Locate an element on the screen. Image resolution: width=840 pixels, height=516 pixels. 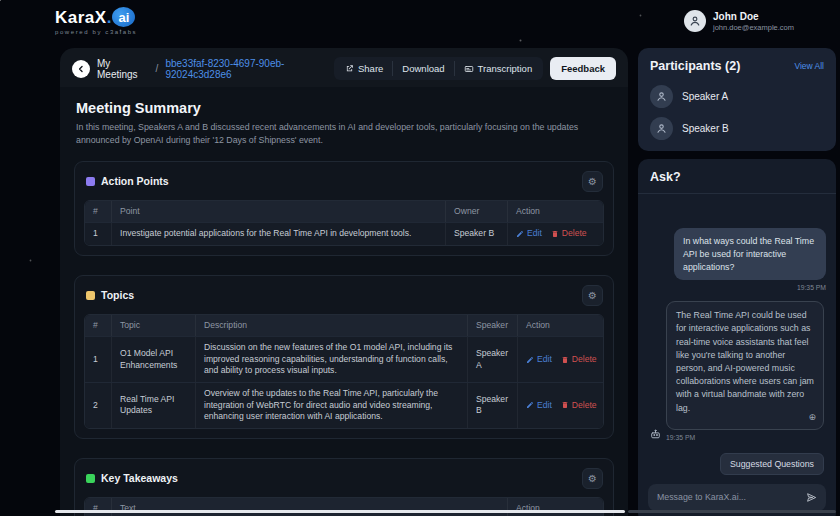
app-header: KaraX . ai powered by c3alabs John Doe j… is located at coordinates (420, 21).